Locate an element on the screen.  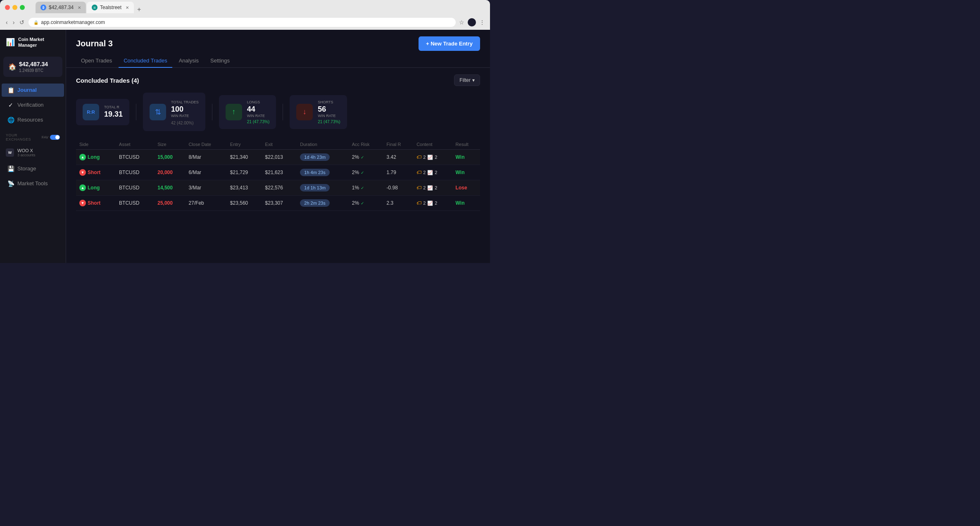
sidebar-item-verification: ✓ Verification is located at coordinates (33, 105).